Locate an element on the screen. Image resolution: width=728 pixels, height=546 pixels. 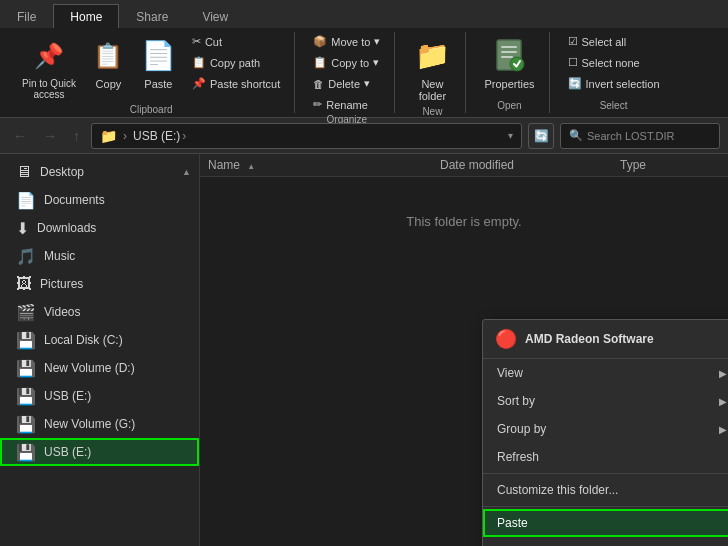
select-all-button: ☑ Select all is located at coordinates (614, 42).